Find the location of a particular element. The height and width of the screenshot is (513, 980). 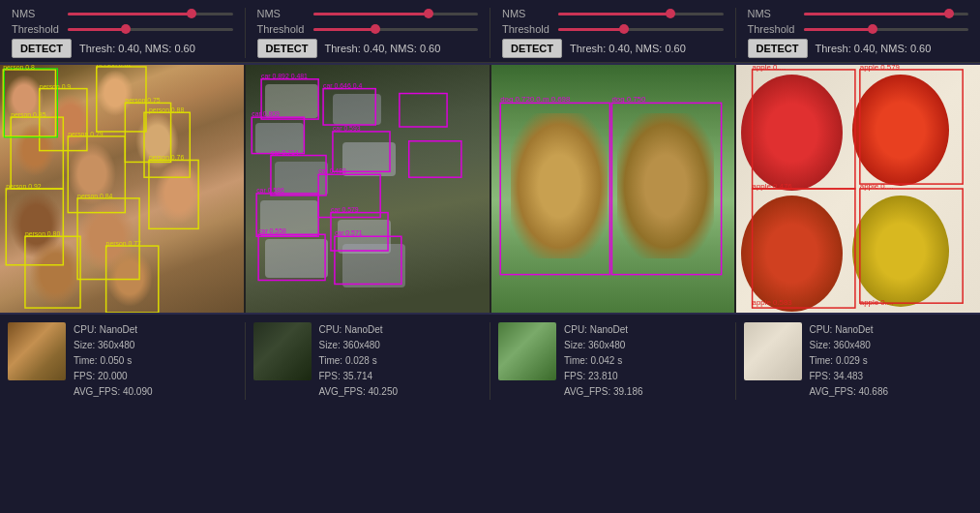

thumb-img-people is located at coordinates (37, 351).